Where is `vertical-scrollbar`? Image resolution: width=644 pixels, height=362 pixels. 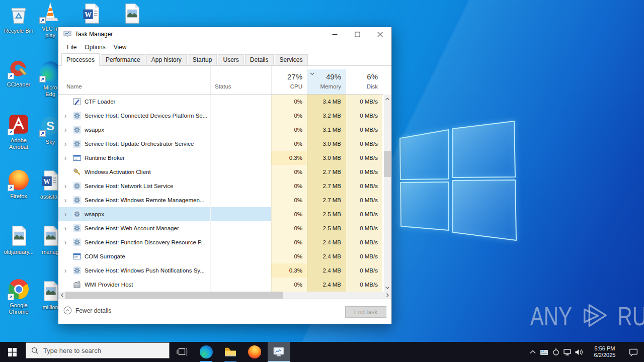
vertical-scrollbar is located at coordinates (387, 193).